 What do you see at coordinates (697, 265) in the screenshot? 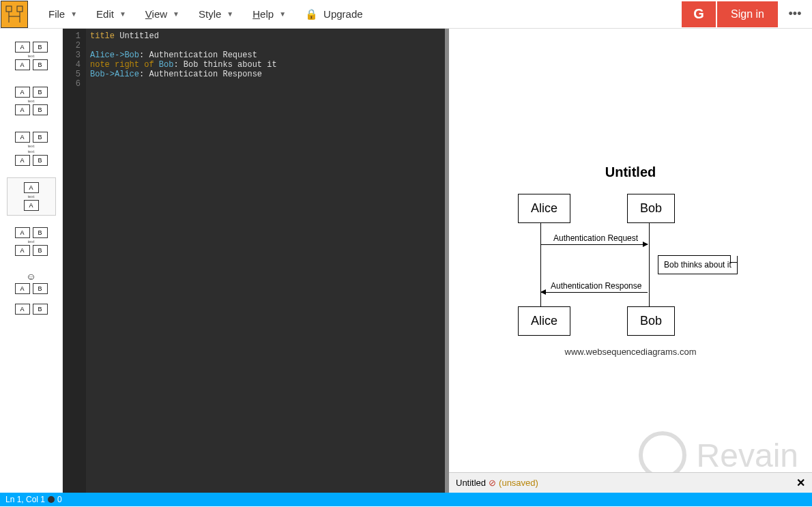
I see `note-box: Bob thinks about it` at bounding box center [697, 265].